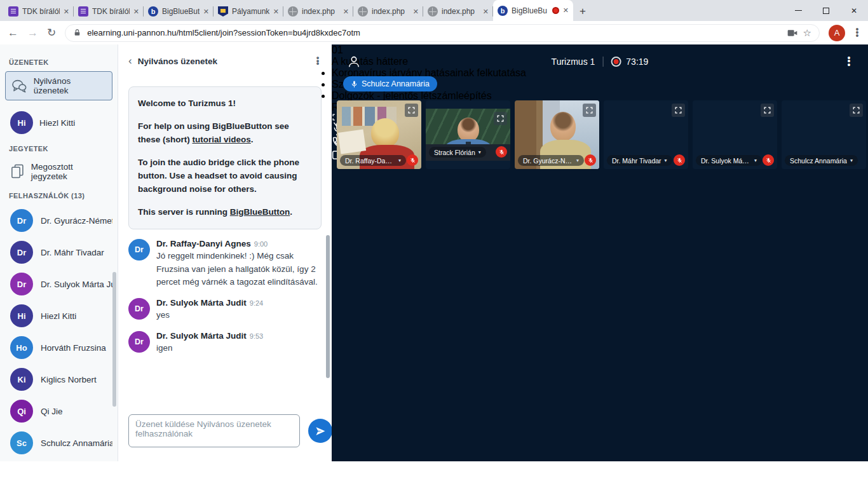 Image resolution: width=868 pixels, height=488 pixels. What do you see at coordinates (551, 160) in the screenshot?
I see `webcam-name-dropdown: Dr. Gyurácz-Né...▾` at bounding box center [551, 160].